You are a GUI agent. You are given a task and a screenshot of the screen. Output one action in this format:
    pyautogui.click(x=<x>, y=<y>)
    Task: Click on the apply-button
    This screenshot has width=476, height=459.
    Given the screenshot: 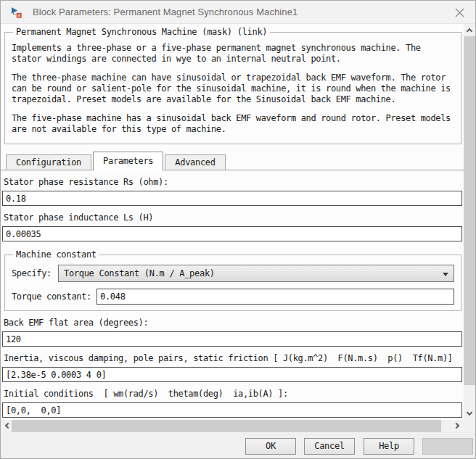 What is the action you would take?
    pyautogui.click(x=448, y=447)
    